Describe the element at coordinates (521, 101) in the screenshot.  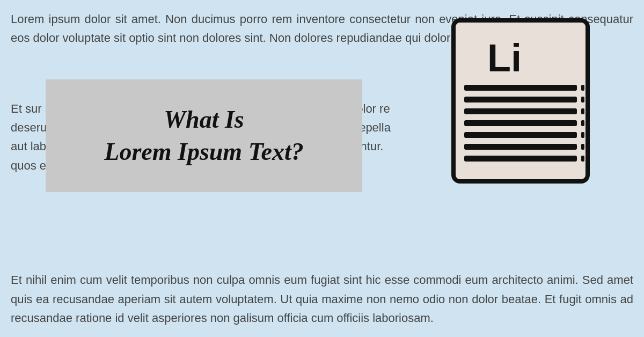
I see `document-svg: Li` at that location.